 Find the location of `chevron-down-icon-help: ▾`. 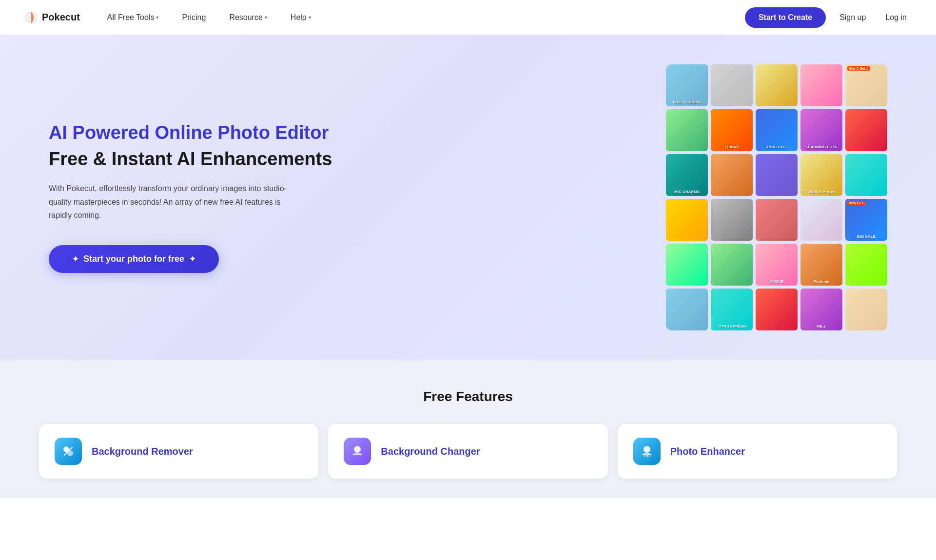

chevron-down-icon-help: ▾ is located at coordinates (310, 18).